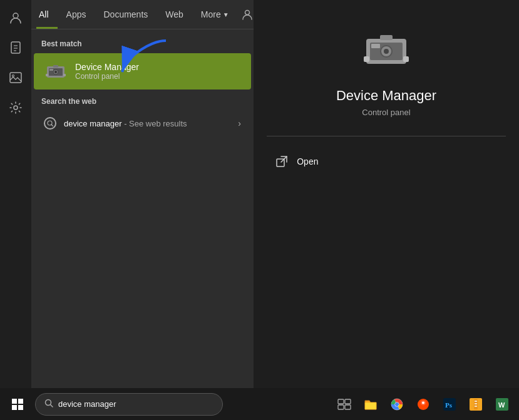 The height and width of the screenshot is (420, 519). Describe the element at coordinates (49, 404) in the screenshot. I see `taskbar-search-icon` at that location.